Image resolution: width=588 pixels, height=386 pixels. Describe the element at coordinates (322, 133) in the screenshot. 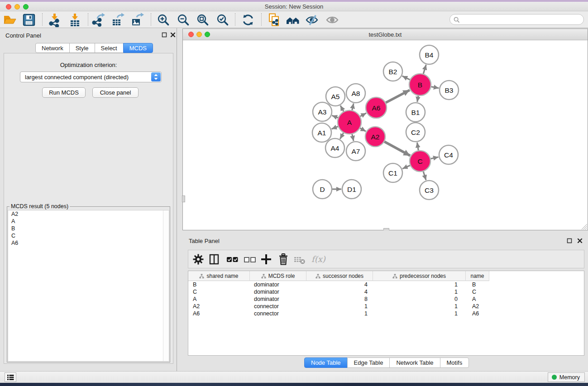

I see `network-node: A1` at that location.